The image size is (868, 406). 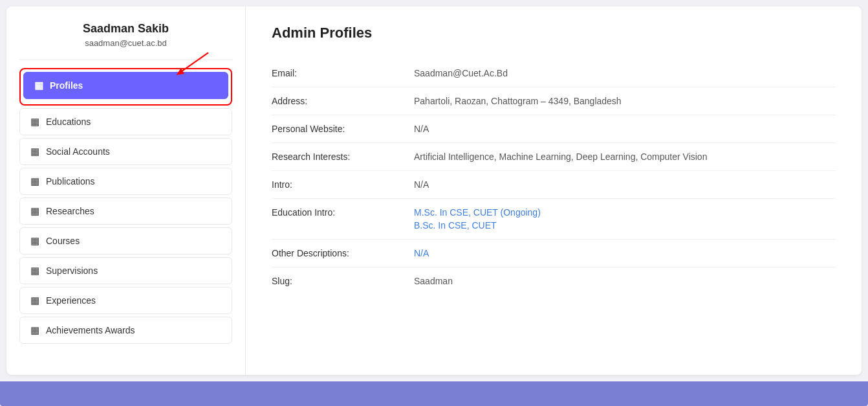 What do you see at coordinates (35, 122) in the screenshot?
I see `educations-icon: ▦` at bounding box center [35, 122].